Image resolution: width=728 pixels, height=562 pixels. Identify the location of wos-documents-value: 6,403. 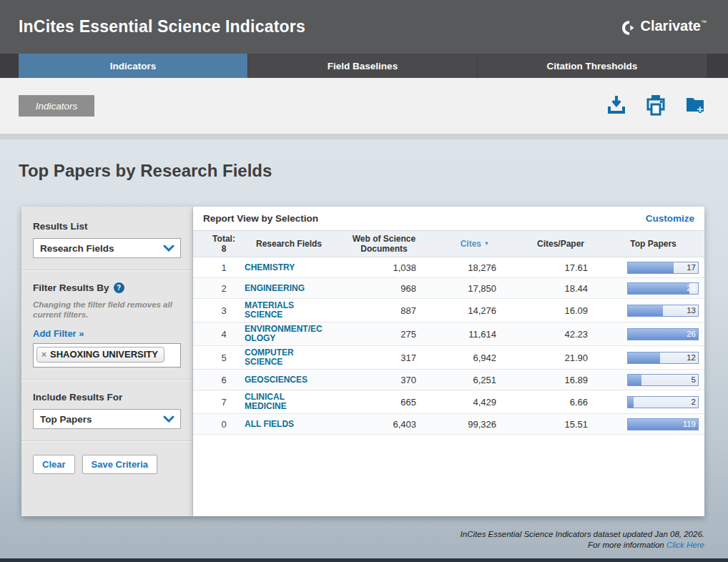
(384, 425).